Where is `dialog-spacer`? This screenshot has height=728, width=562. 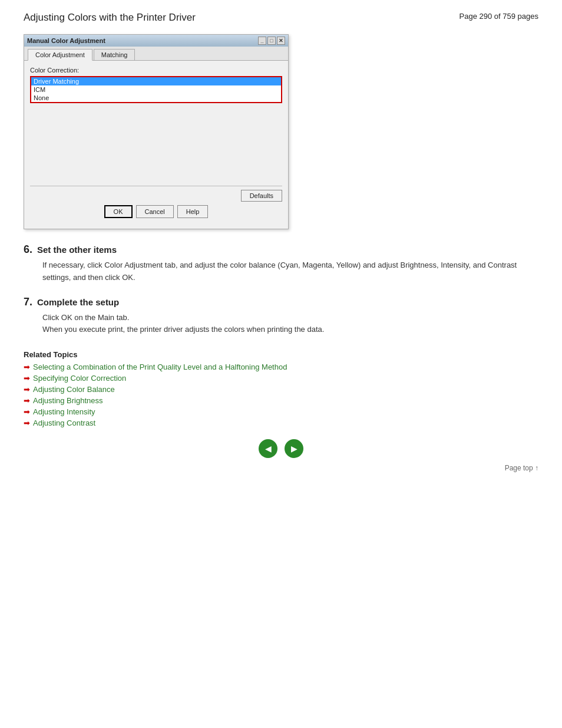
dialog-spacer is located at coordinates (156, 147).